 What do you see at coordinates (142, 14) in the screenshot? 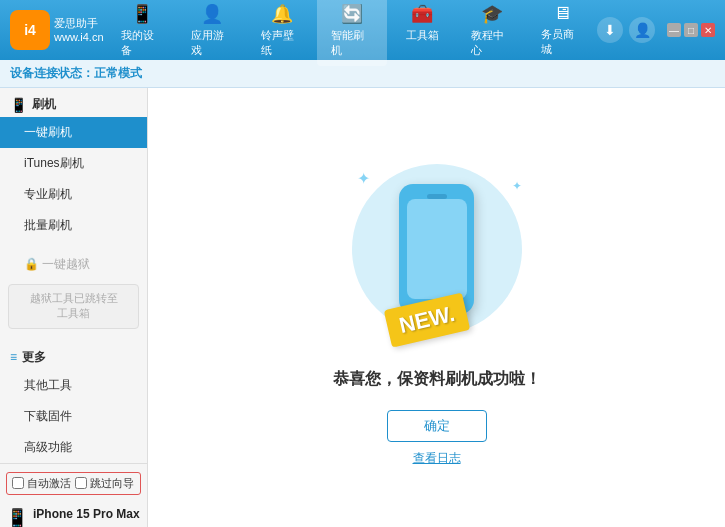
I see `my-device-icon: 📱` at bounding box center [142, 14].